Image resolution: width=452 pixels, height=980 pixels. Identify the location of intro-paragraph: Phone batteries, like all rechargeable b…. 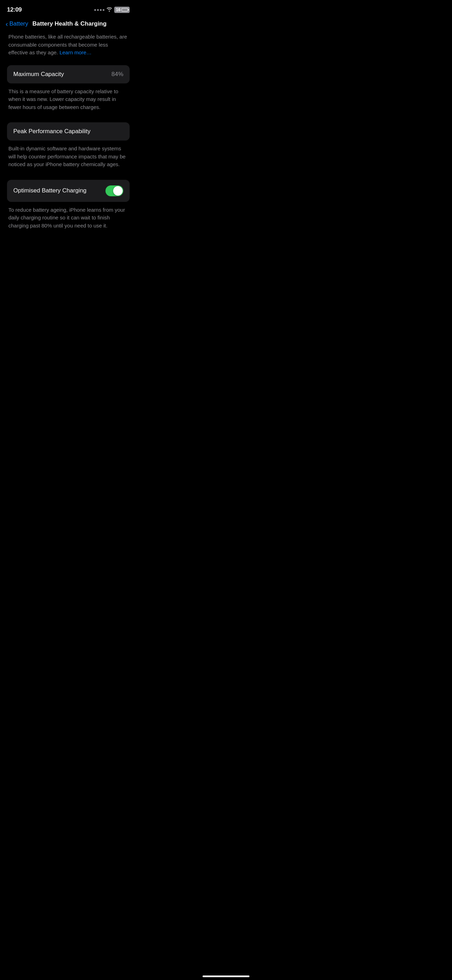
(68, 45).